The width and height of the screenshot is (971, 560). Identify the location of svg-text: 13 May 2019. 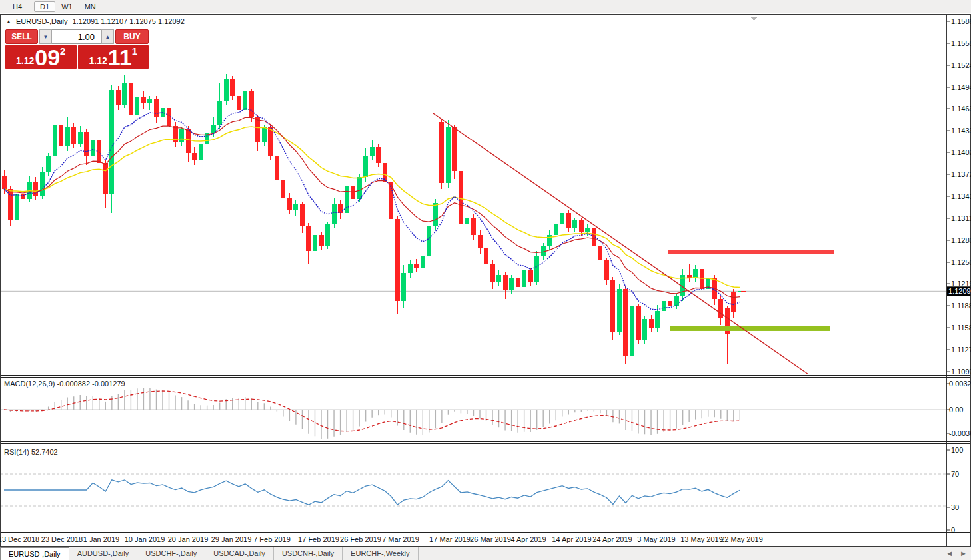
(702, 539).